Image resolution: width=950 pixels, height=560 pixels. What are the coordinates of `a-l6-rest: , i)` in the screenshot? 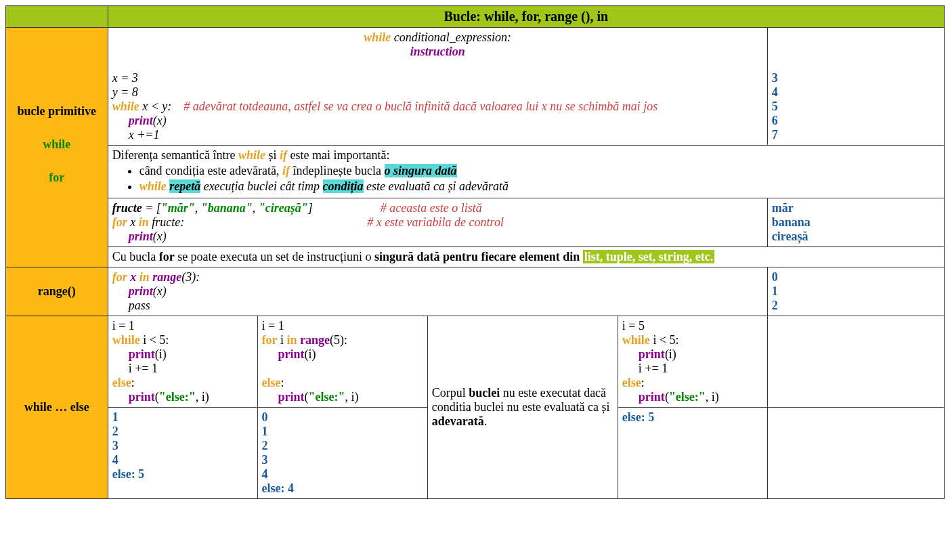 It's located at (202, 397).